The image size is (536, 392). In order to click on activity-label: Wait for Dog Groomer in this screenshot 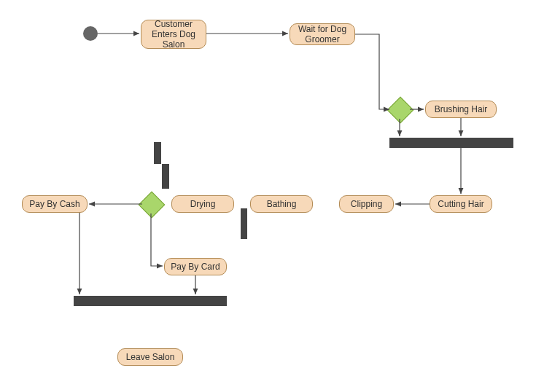, I will do `click(322, 34)`.